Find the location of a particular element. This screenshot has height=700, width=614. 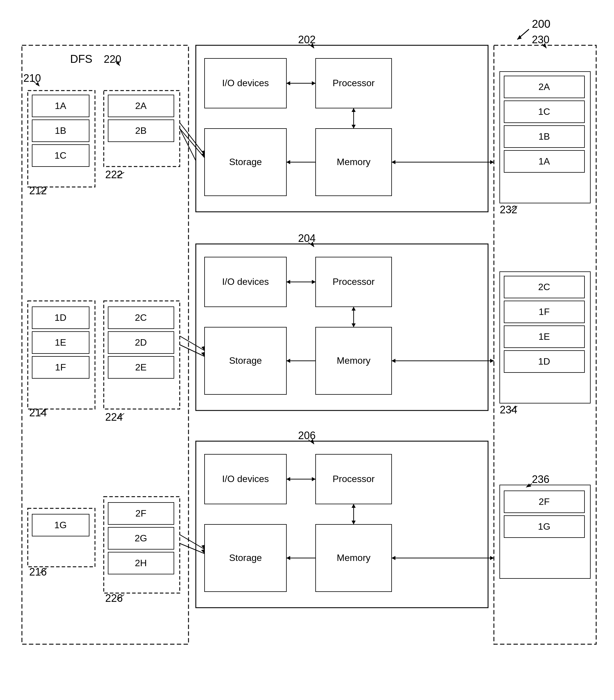

ref-206-label: 206 is located at coordinates (307, 436).